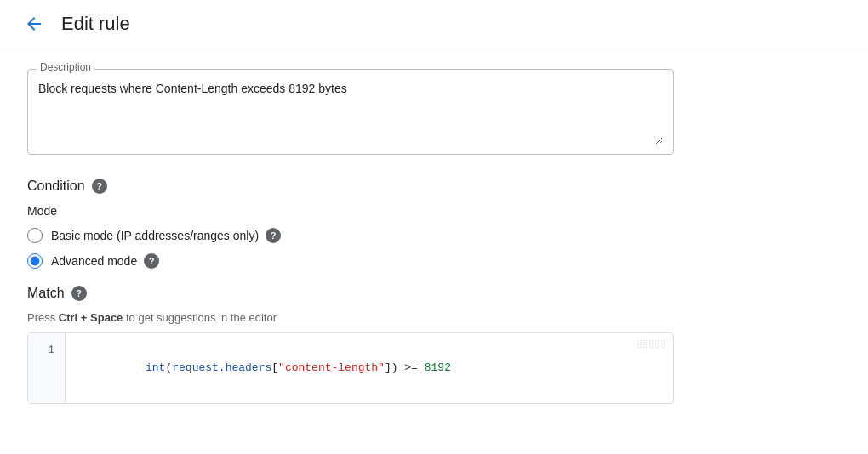 This screenshot has height=454, width=868. I want to click on basic-mode-option: Basic mode (IP addresses/ranges only) ?, so click(349, 236).